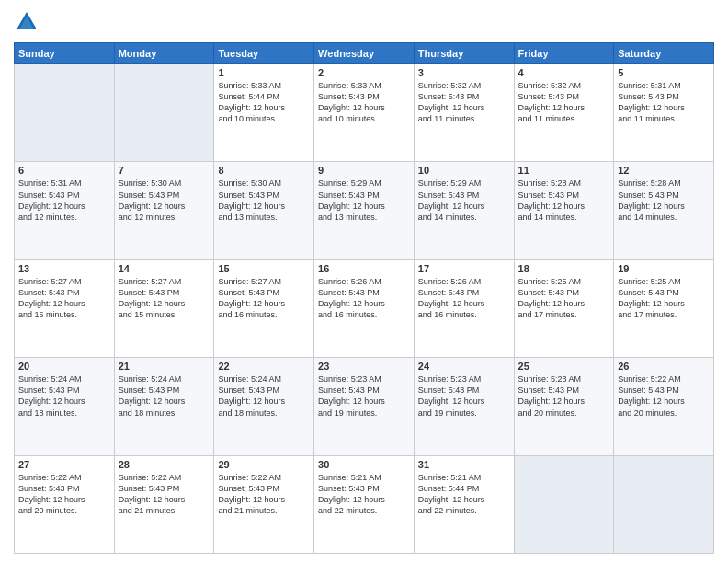 The image size is (728, 563). Describe the element at coordinates (64, 366) in the screenshot. I see `day-number: 20` at that location.